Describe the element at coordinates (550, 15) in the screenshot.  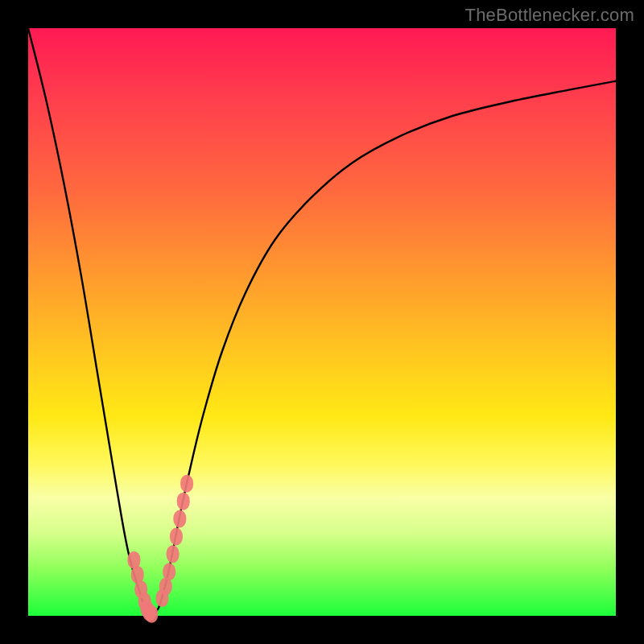
I see `watermark-text: TheBottlenecker.com` at that location.